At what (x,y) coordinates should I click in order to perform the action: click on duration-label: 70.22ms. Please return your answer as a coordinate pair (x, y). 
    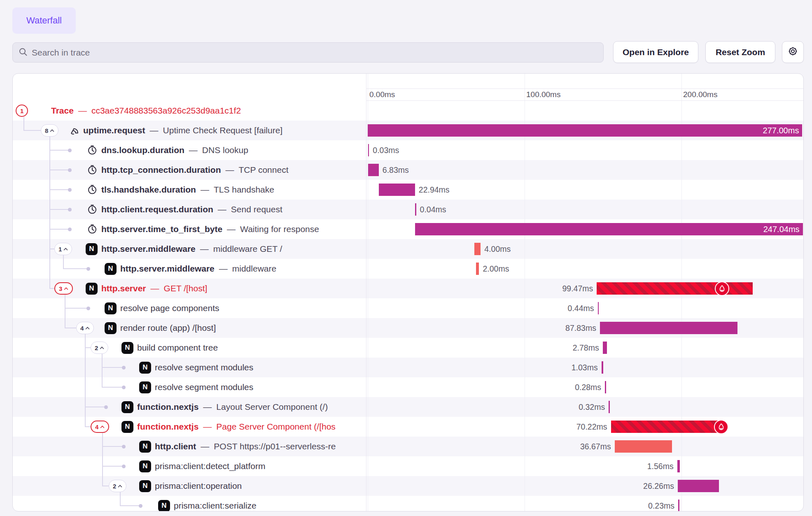
    Looking at the image, I should click on (570, 427).